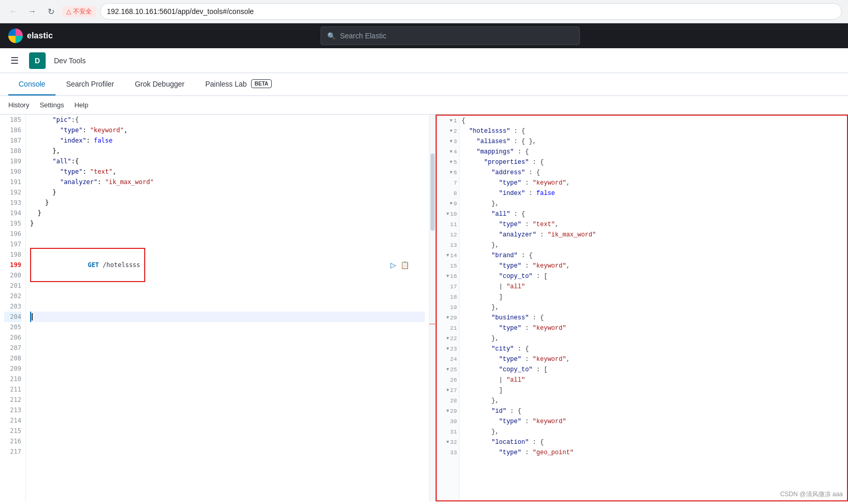 The image size is (848, 504). I want to click on toolbar: History Settings Help, so click(424, 105).